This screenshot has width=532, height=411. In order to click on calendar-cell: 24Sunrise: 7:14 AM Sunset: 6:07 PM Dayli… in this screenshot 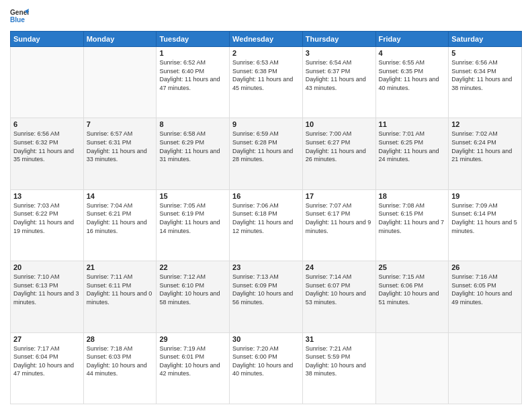, I will do `click(339, 297)`.